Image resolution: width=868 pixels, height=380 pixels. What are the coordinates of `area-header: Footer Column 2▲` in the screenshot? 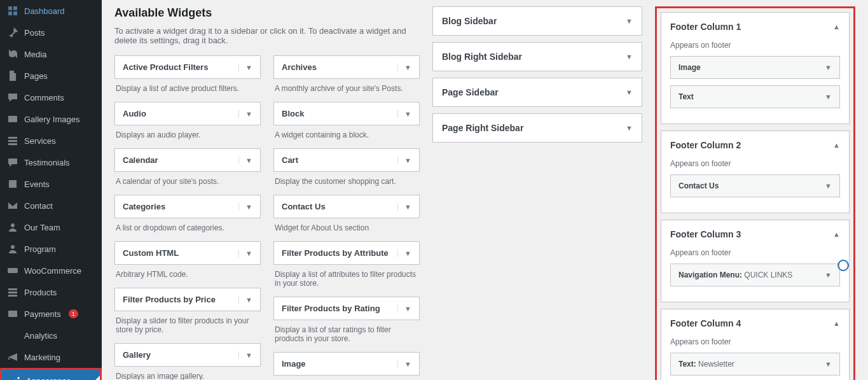 It's located at (755, 145).